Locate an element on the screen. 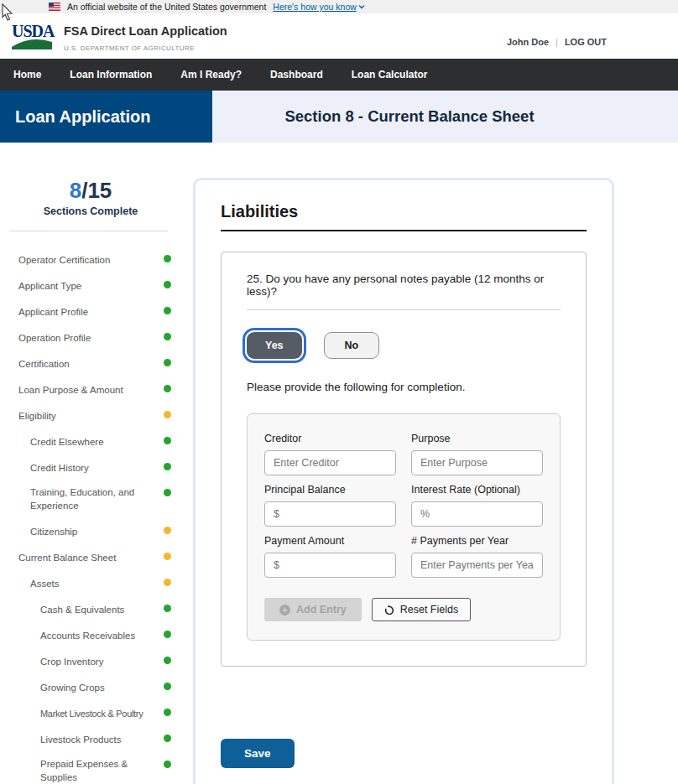 Image resolution: width=678 pixels, height=784 pixels. purpose-field-group: Purpose is located at coordinates (477, 449).